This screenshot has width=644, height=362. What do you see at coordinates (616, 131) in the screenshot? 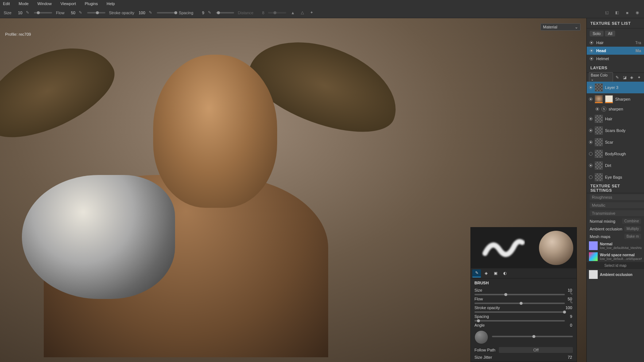
I see `layer-row: Scars Body` at bounding box center [616, 131].